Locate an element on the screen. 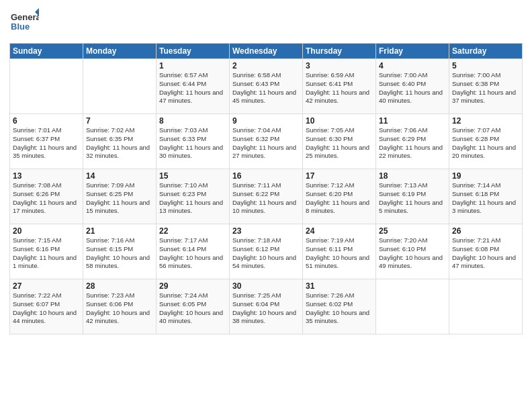 Image resolution: width=532 pixels, height=411 pixels. day-info: Sunrise: 6:59 AM Sunset: 6:41 PM Dayligh… is located at coordinates (339, 89).